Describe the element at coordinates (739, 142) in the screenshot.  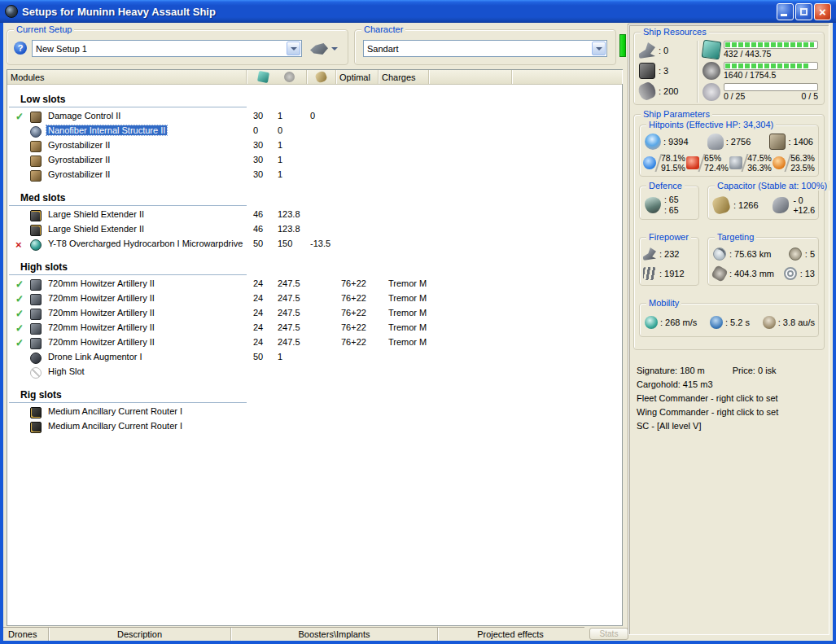
I see `armor-hp-value: : 2756` at that location.